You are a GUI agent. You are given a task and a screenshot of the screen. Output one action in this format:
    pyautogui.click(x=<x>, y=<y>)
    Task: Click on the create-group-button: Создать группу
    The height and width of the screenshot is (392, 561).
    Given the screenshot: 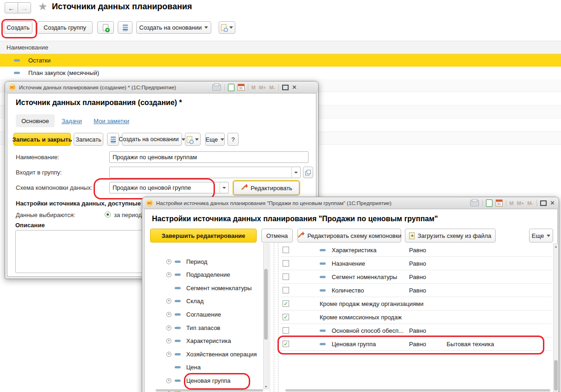 What is the action you would take?
    pyautogui.click(x=65, y=28)
    